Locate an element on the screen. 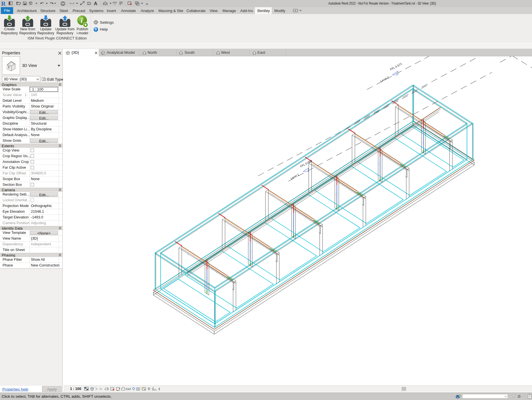 The width and height of the screenshot is (532, 400). svg-text: Level 2 is located at coordinates (385, 79).